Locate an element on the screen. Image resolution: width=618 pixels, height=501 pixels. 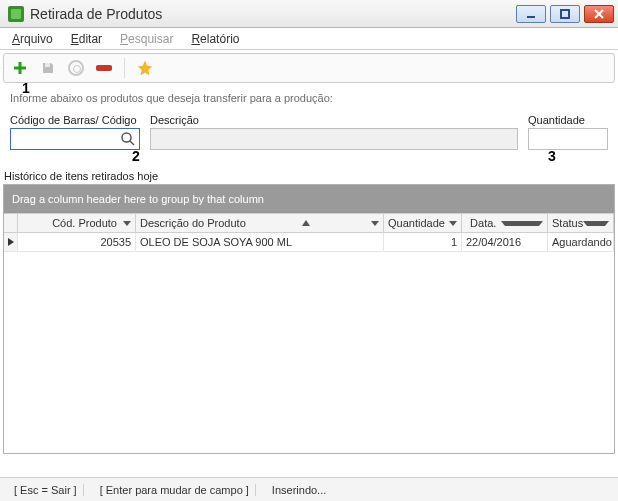
statusbar: [ Esc = Sair ] [ Enter para mudar de cam… is located at coordinates (309, 489).